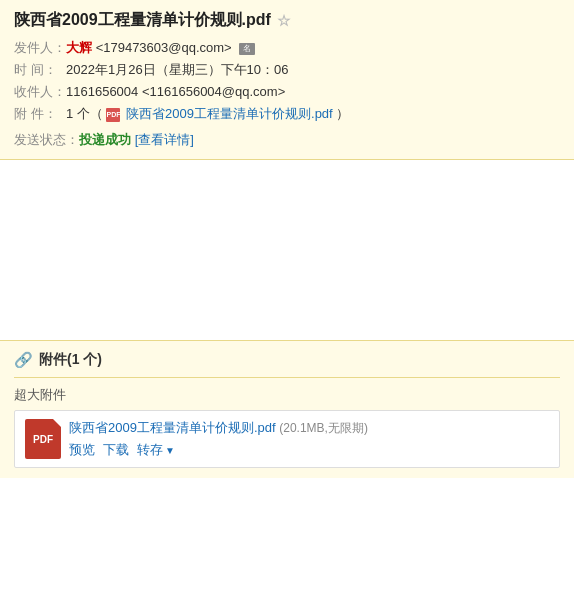 Image resolution: width=574 pixels, height=594 pixels. What do you see at coordinates (230, 114) in the screenshot?
I see `attach-link: 陕西省2009工程量清单计价规则.pdf` at bounding box center [230, 114].